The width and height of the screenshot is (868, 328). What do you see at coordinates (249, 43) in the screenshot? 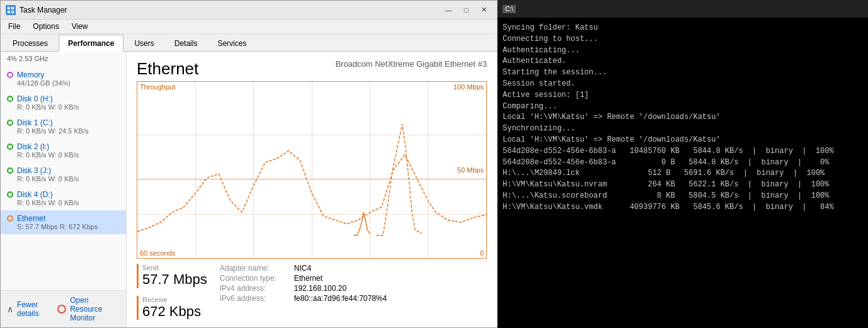
I see `tabs-bar: Processes Performance Users Details Serv…` at bounding box center [249, 43].